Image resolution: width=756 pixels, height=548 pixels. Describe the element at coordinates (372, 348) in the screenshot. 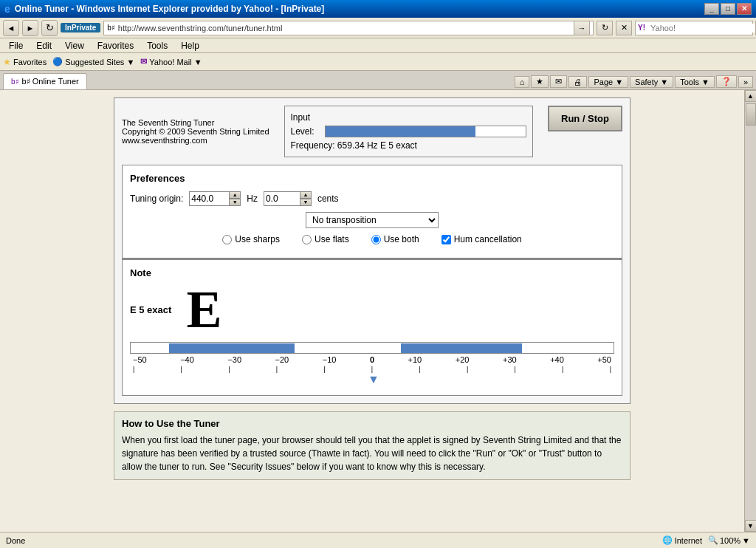

I see `gauge-track` at that location.